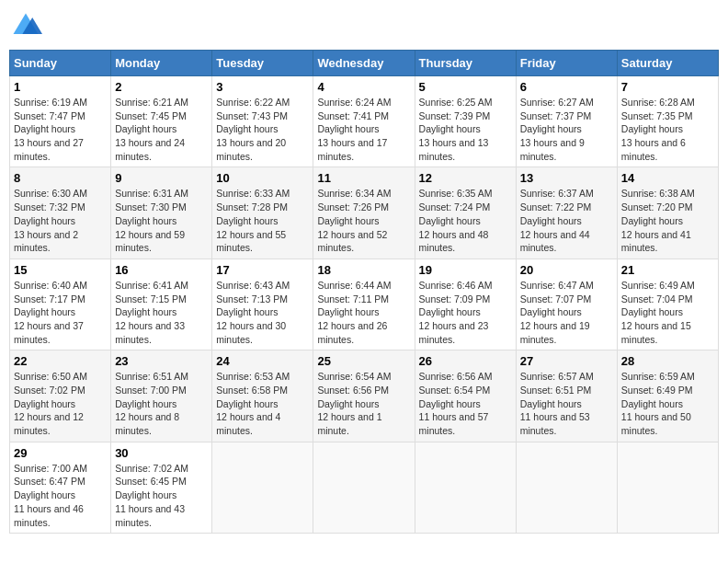 The image size is (728, 563). What do you see at coordinates (162, 221) in the screenshot?
I see `day-info: Sunrise: 6:31 AM Sunset: 7:30 PM Dayligh…` at bounding box center [162, 221].